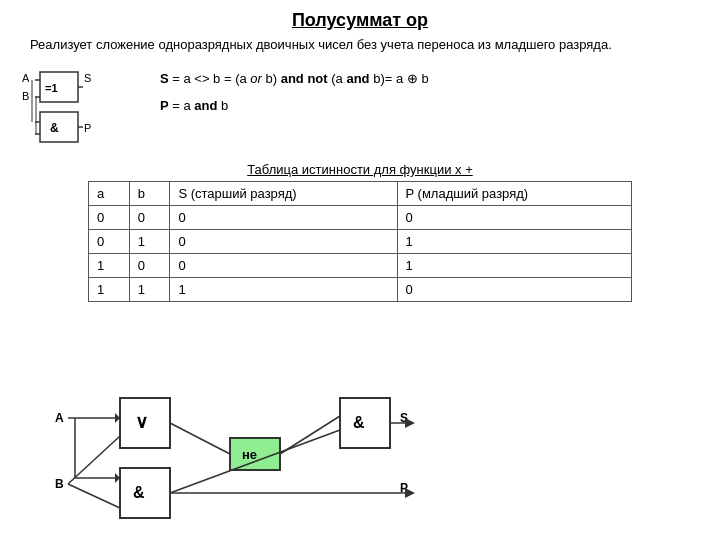  I want to click on svg-text: B, so click(26, 96).